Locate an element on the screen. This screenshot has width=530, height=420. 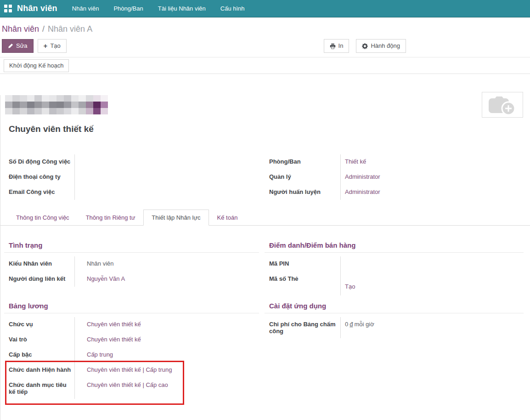
tab-accounting: Kế toán is located at coordinates (228, 218).